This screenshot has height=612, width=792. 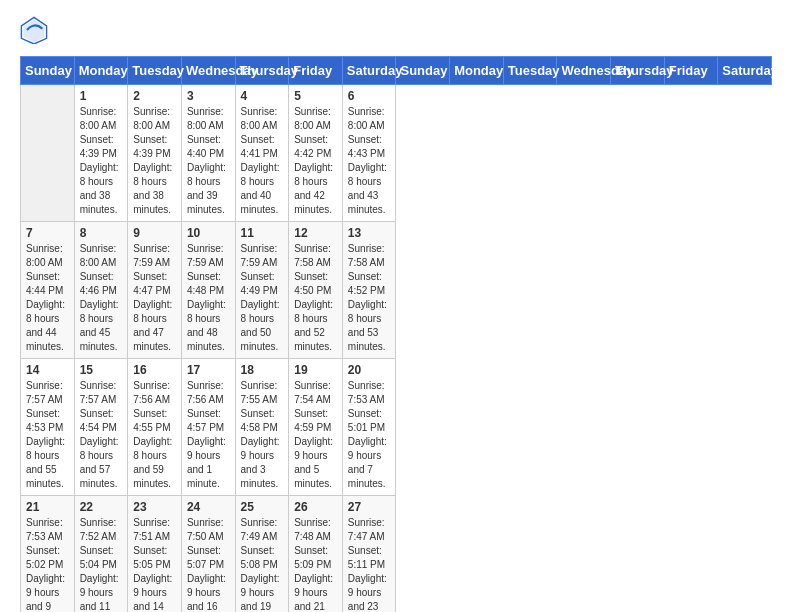 I want to click on day-number: 6, so click(x=370, y=96).